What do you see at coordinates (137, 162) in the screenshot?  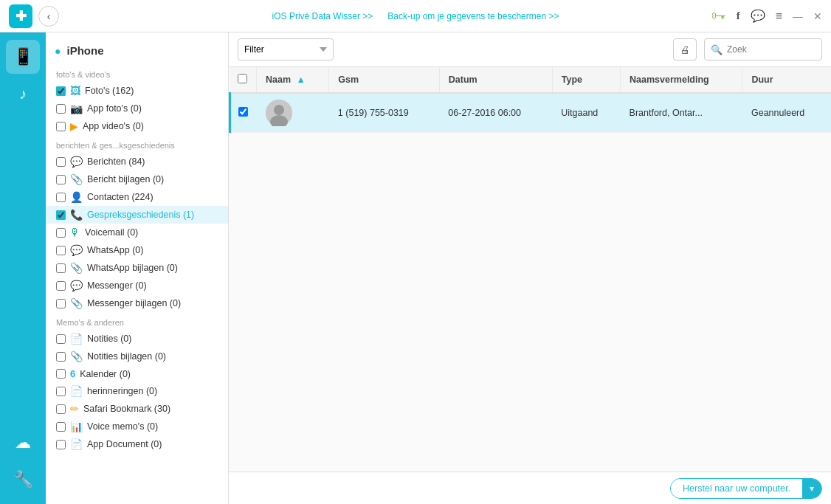 I see `tree-item-berichten: 💬 Berichten (84)` at bounding box center [137, 162].